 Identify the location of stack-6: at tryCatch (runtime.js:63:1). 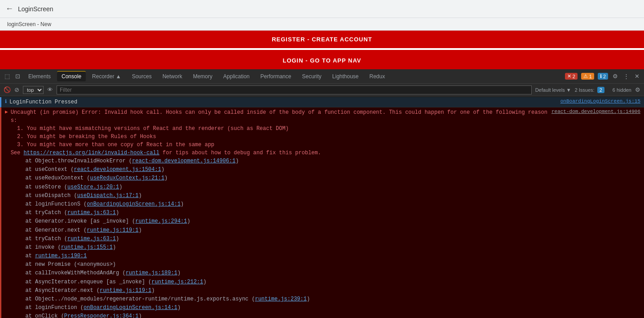
(279, 213).